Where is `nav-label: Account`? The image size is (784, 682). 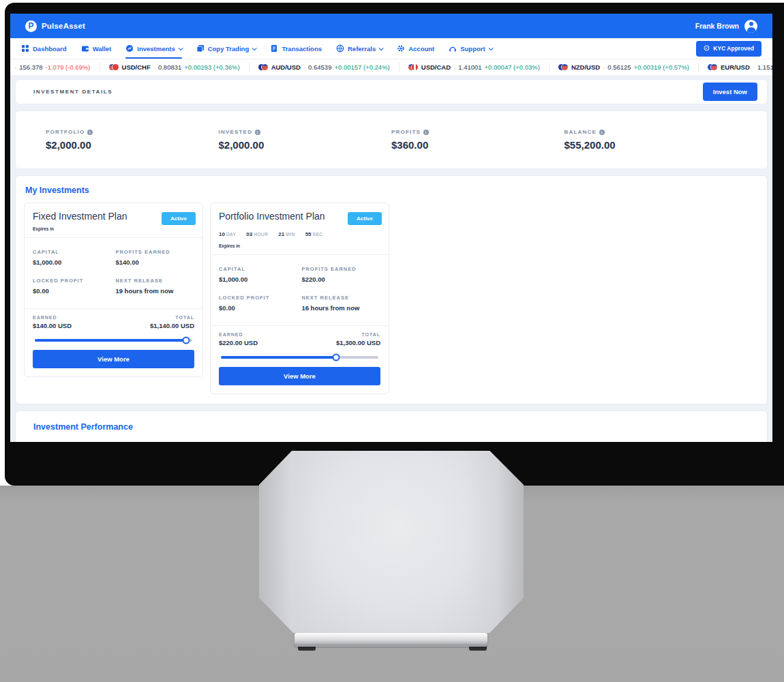
nav-label: Account is located at coordinates (421, 49).